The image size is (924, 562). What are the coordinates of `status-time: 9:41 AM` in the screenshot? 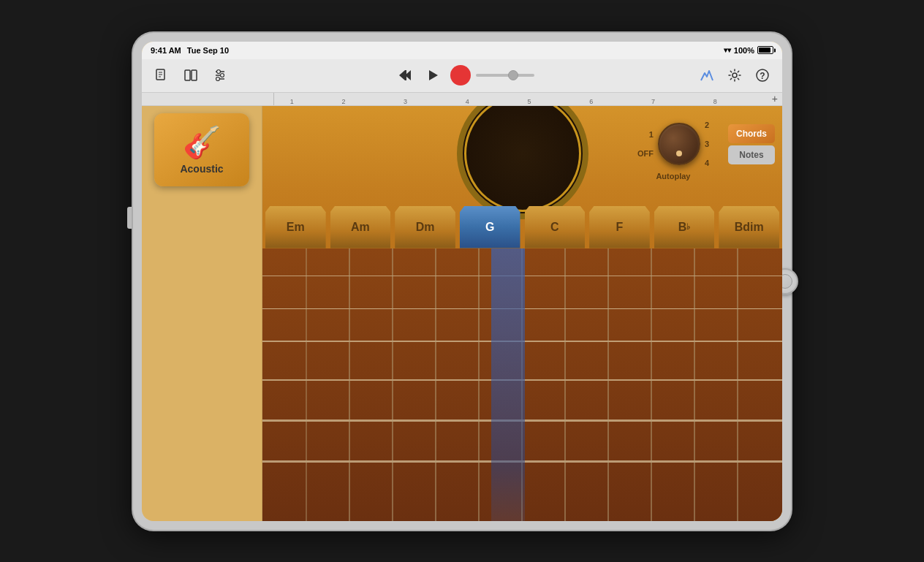 It's located at (166, 50).